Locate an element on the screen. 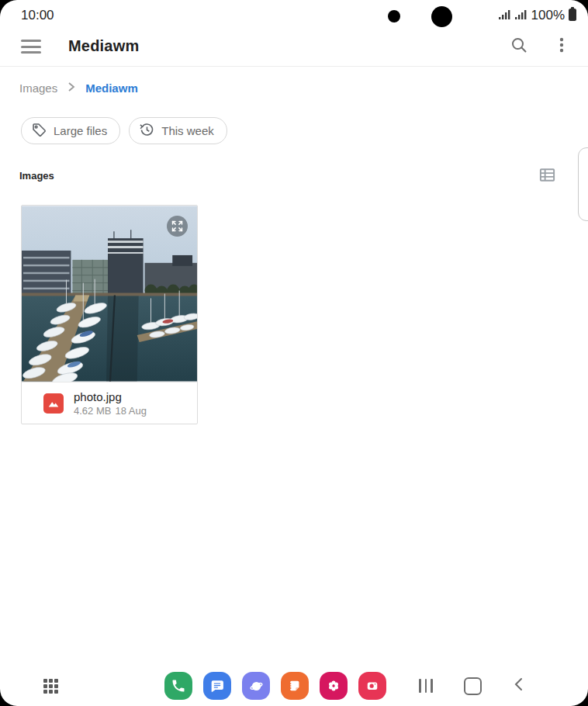  file-info: photo.jpg 4.62 MB 18 Aug is located at coordinates (109, 403).